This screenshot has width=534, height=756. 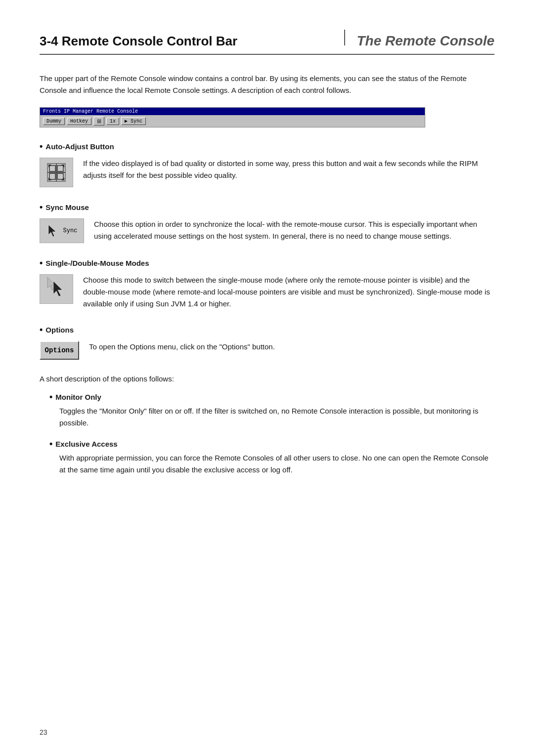 I want to click on cb-btn-plus: ⊞, so click(x=99, y=121).